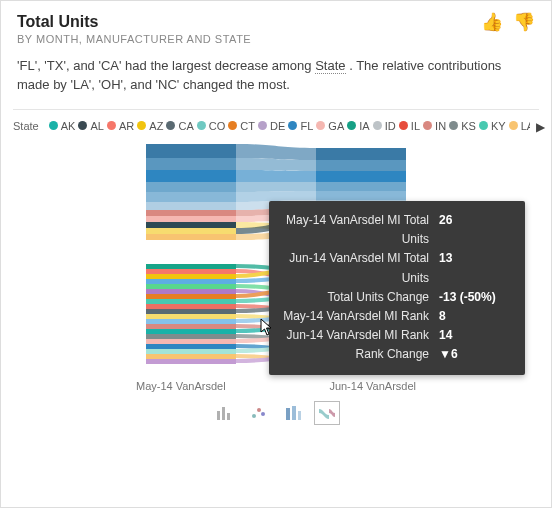 This screenshot has height=508, width=552. I want to click on view-bar-icon, so click(225, 413).